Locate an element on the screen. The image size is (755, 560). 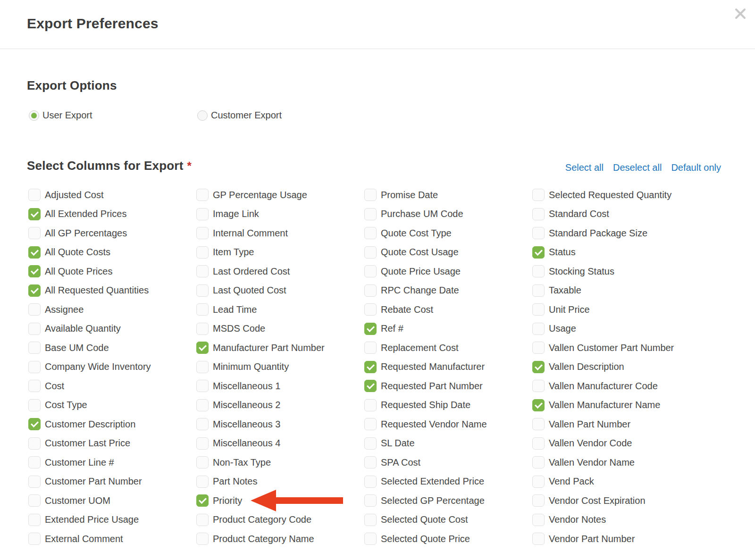
option-label: Miscellaneous 1 is located at coordinates (246, 386).